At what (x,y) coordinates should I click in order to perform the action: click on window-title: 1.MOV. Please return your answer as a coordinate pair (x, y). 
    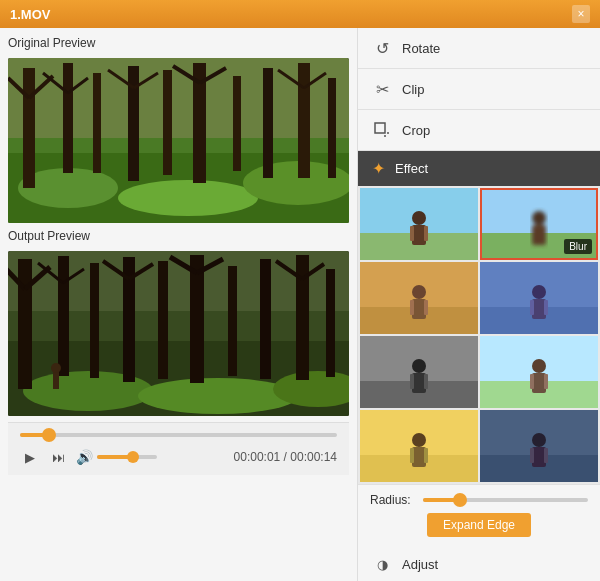
    Looking at the image, I should click on (30, 14).